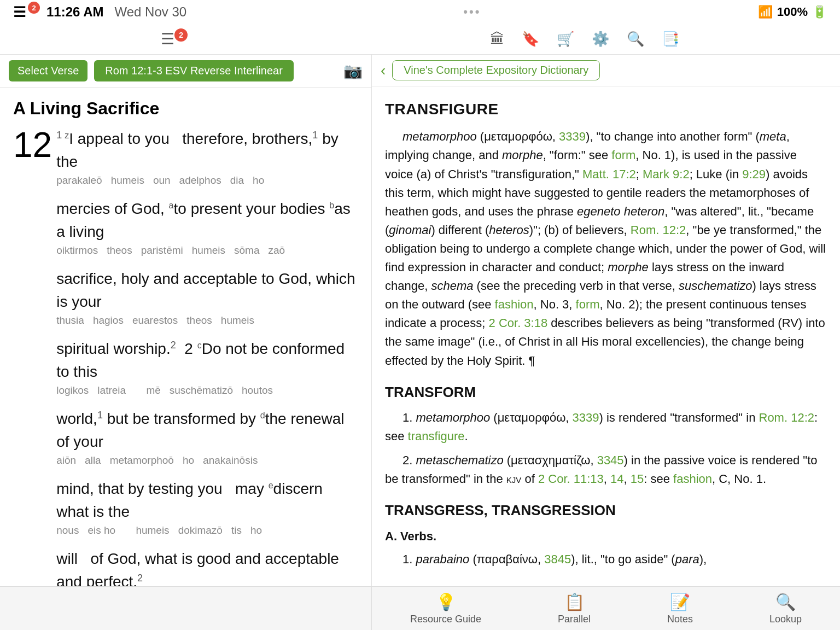 The width and height of the screenshot is (840, 630). What do you see at coordinates (785, 602) in the screenshot?
I see `lookup-icon: 🔍` at bounding box center [785, 602].